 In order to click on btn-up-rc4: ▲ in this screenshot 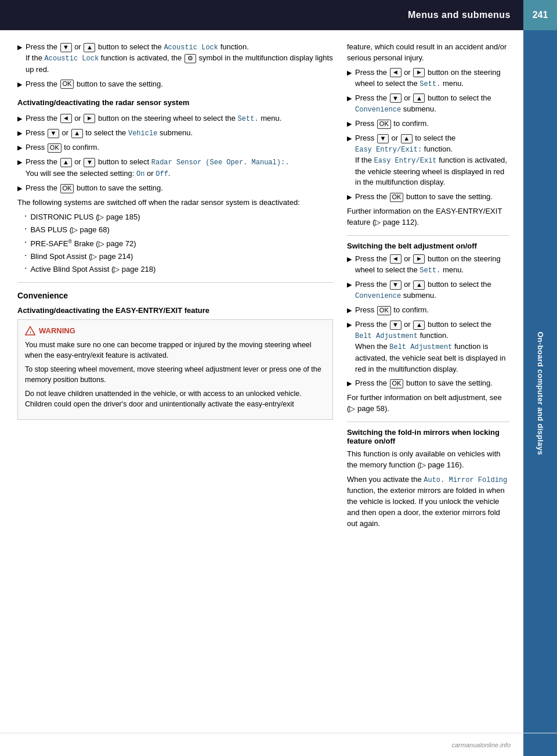, I will do `click(407, 139)`.